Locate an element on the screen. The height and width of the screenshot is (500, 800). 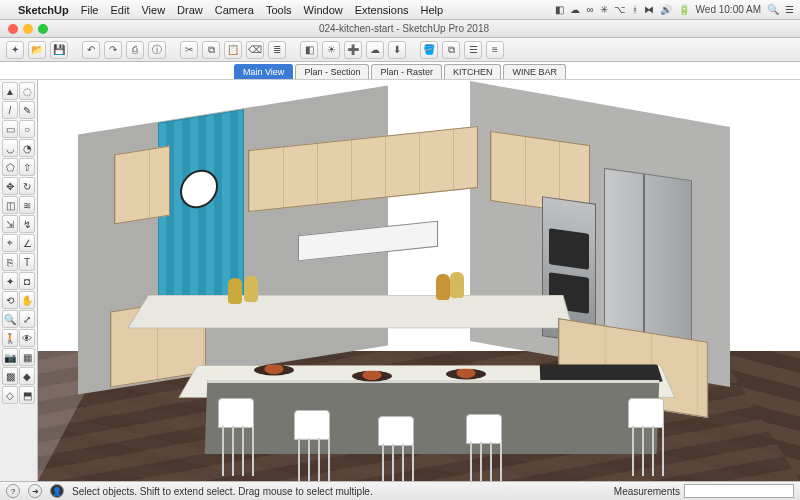
toolbar-styles-button: ◧ is located at coordinates (309, 50).